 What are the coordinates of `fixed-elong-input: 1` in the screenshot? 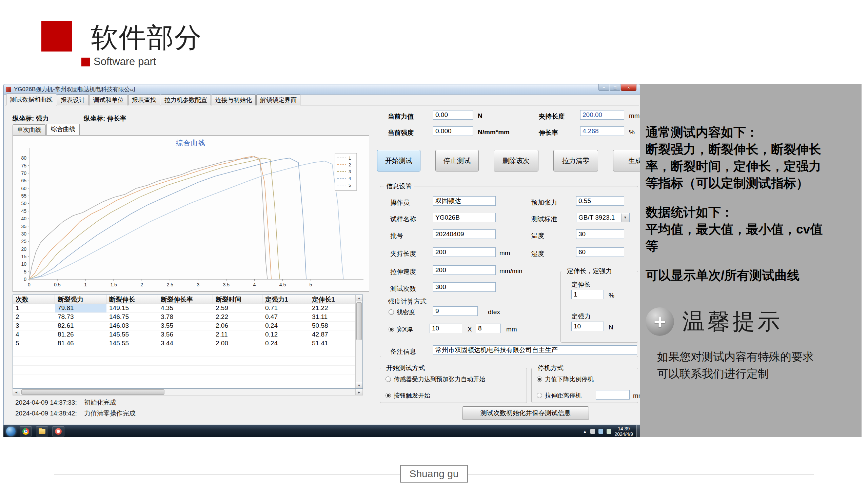 It's located at (588, 294).